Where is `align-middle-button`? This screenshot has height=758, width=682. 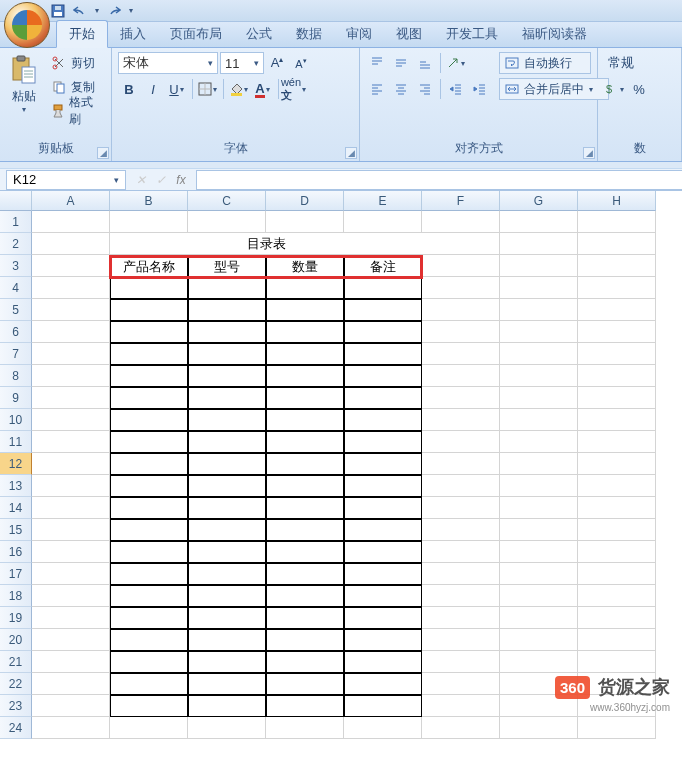
align-middle-button is located at coordinates (401, 63).